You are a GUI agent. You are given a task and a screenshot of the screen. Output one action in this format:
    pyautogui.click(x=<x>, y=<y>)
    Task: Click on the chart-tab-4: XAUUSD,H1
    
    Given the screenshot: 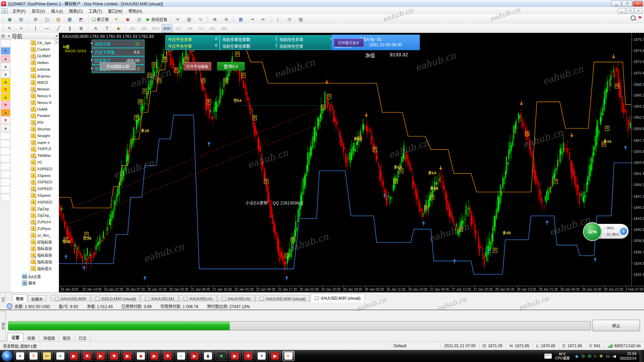 What is the action you would take?
    pyautogui.click(x=236, y=299)
    